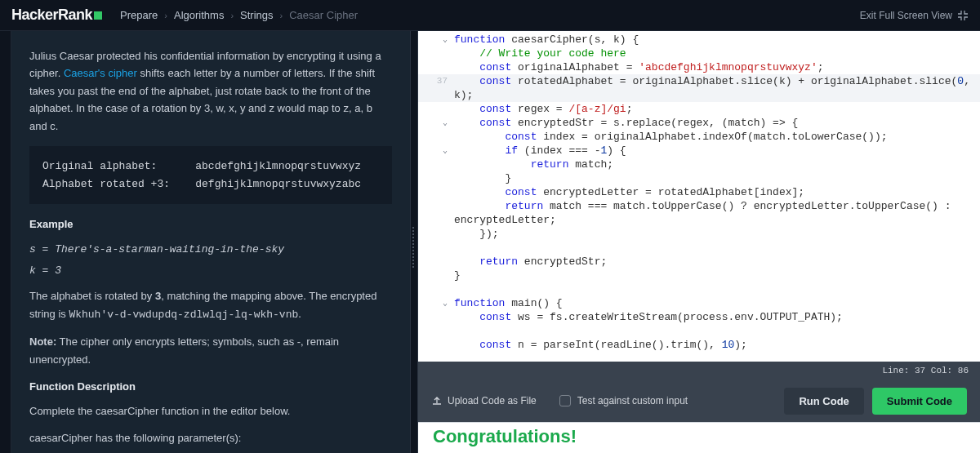  I want to click on crumb-prepare: Prepare, so click(139, 15).